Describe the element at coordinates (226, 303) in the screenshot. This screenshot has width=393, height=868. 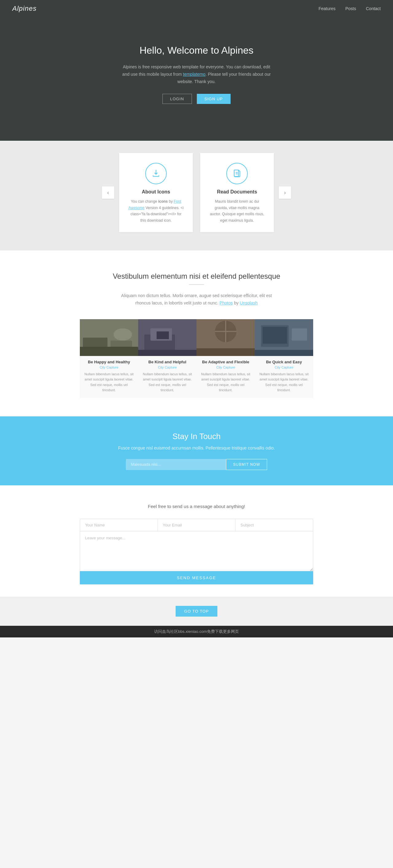
I see `photos-link: Photos` at that location.